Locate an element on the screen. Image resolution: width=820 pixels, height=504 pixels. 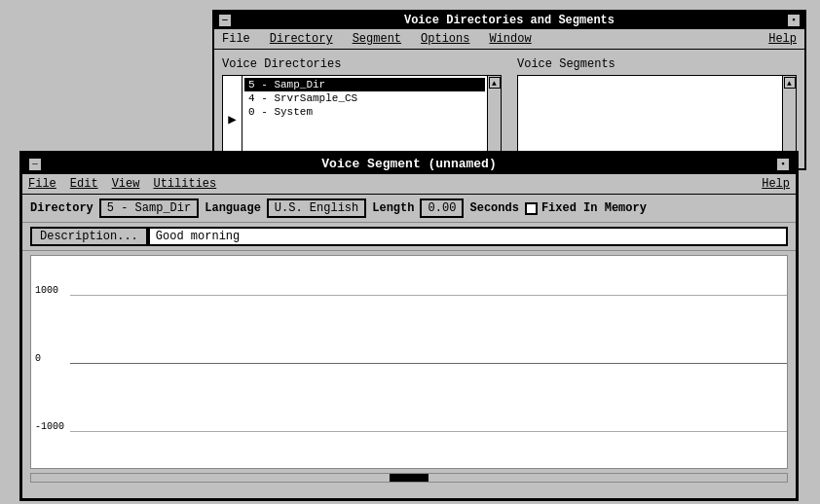
list-item: 5 - Samp_Dir is located at coordinates (364, 85).